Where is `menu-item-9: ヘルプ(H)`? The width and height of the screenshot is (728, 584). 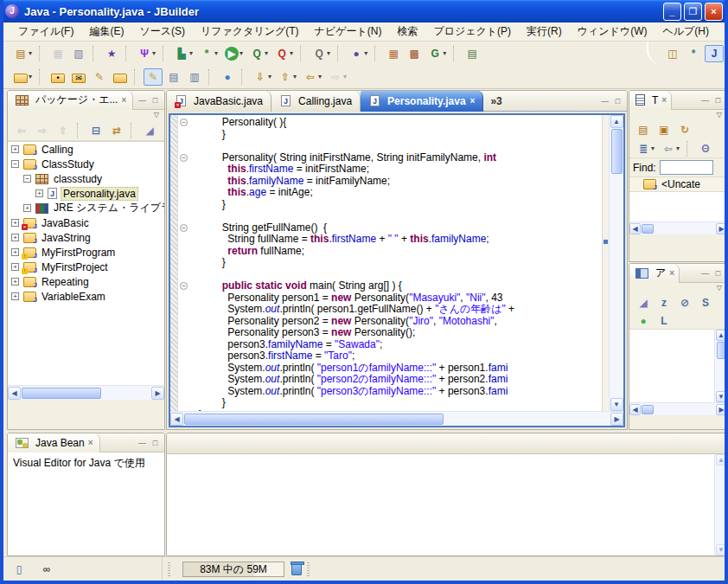
menu-item-9: ヘルプ(H) is located at coordinates (686, 31).